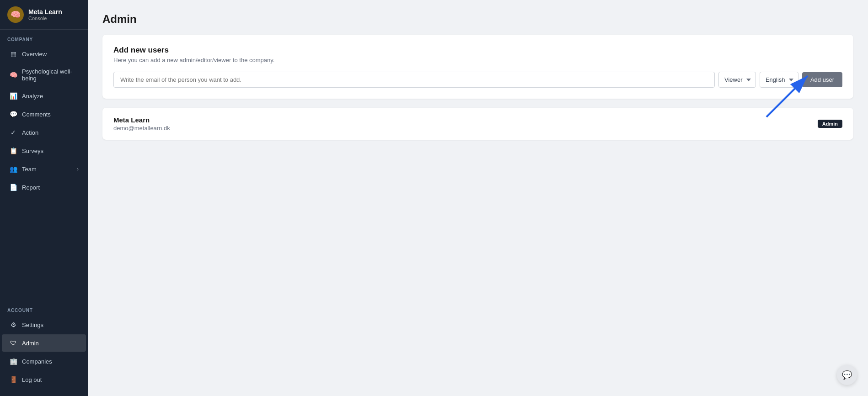  Describe the element at coordinates (13, 75) in the screenshot. I see `brain-icon: 🧠` at that location.